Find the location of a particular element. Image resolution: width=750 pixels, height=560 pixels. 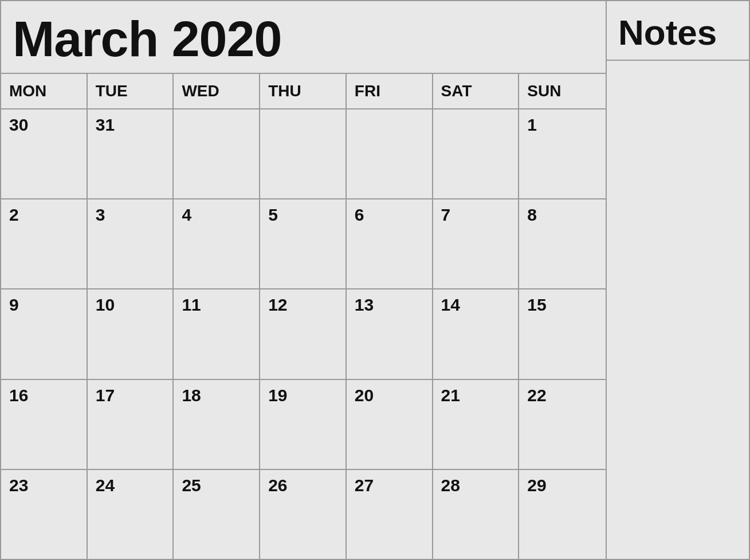

day-10: 10 is located at coordinates (131, 334).